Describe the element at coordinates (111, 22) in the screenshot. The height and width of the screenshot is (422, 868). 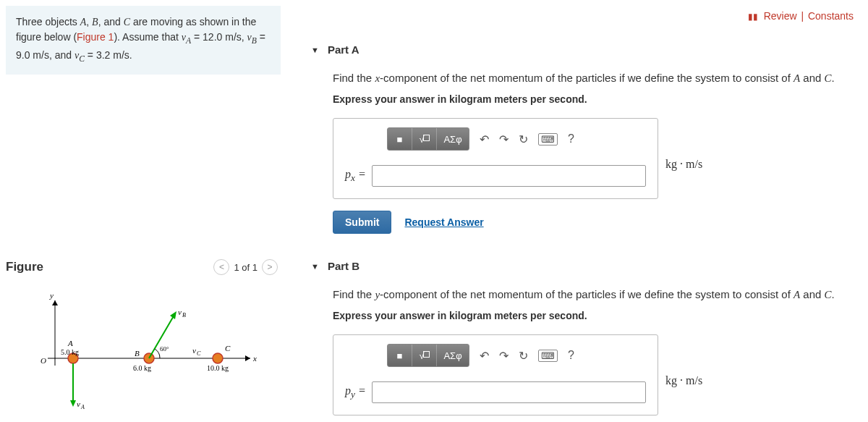
I see `text: , and` at that location.